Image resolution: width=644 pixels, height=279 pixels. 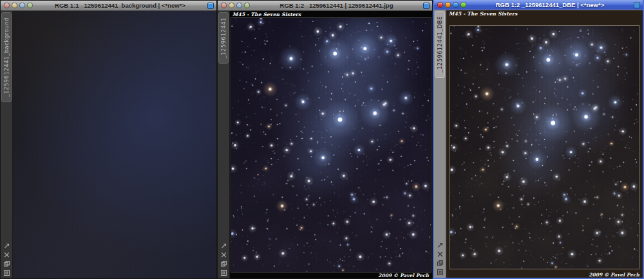 I want to click on window-title: RGB 1:1 _1259612441_background | <*new*>, so click(x=120, y=5).